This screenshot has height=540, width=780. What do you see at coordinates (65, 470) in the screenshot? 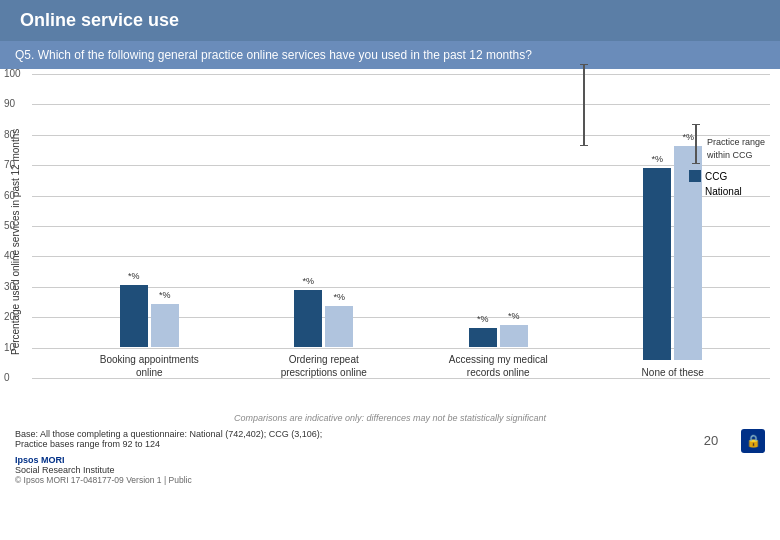
I see `ipsos-social: Social Research Institute` at bounding box center [65, 470].